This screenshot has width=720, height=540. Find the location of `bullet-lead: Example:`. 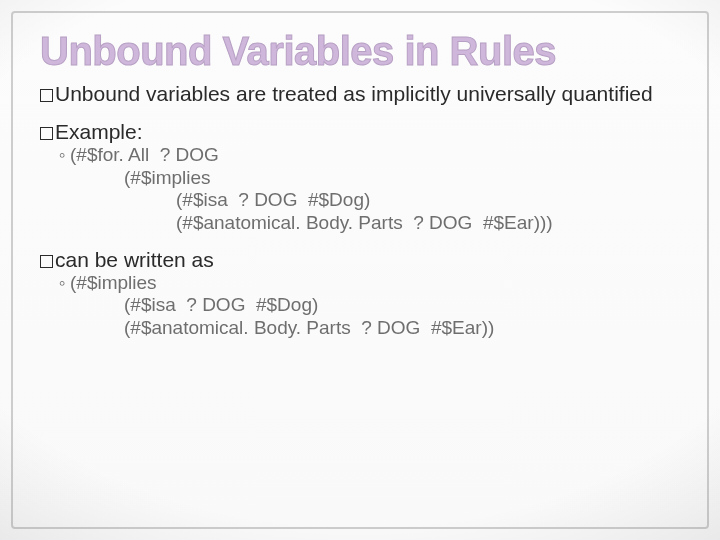

bullet-lead: Example: is located at coordinates (360, 132).